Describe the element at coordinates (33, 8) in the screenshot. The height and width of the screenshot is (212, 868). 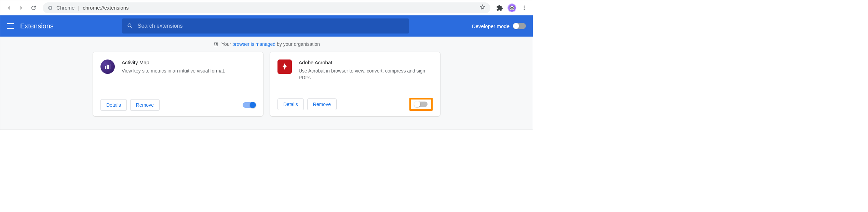
I see `reload-button` at that location.